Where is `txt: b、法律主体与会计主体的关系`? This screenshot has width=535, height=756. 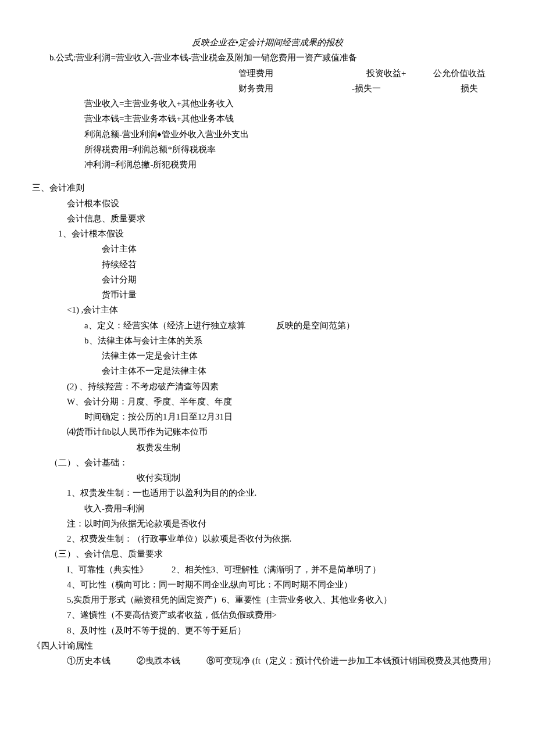 txt: b、法律主体与会计主体的关系 is located at coordinates (143, 341).